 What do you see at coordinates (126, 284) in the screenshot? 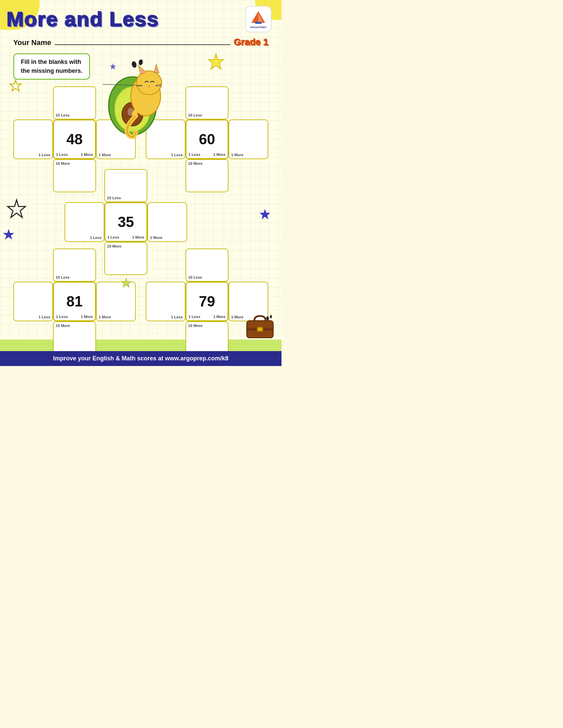
I see `star-yellow-small-bottom` at bounding box center [126, 284].